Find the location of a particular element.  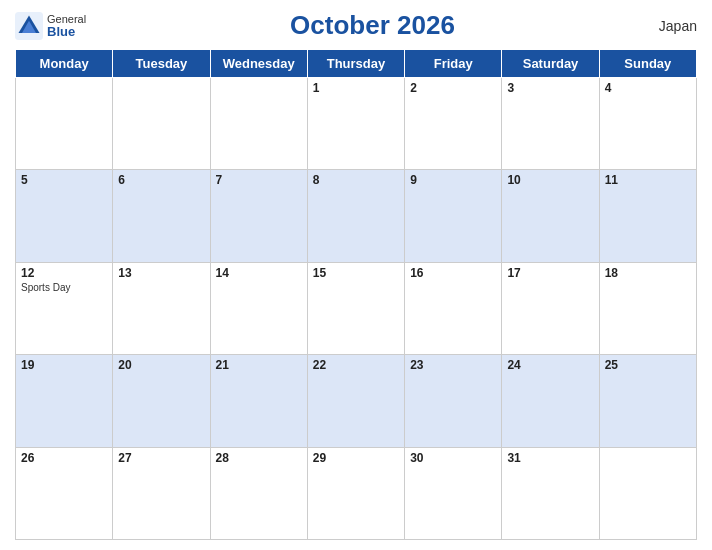

header-monday: Monday is located at coordinates (64, 64).